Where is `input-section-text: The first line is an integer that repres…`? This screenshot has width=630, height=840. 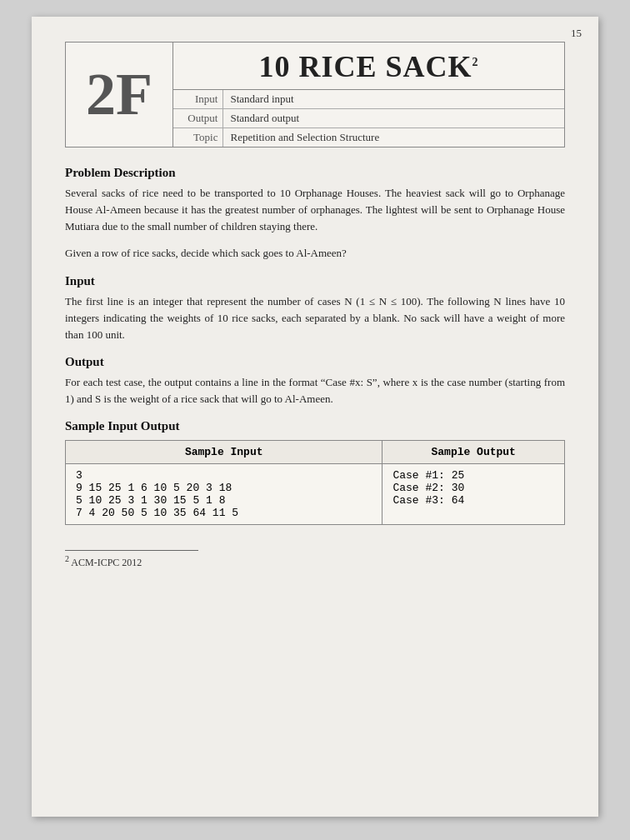 input-section-text: The first line is an integer that repres… is located at coordinates (315, 318).